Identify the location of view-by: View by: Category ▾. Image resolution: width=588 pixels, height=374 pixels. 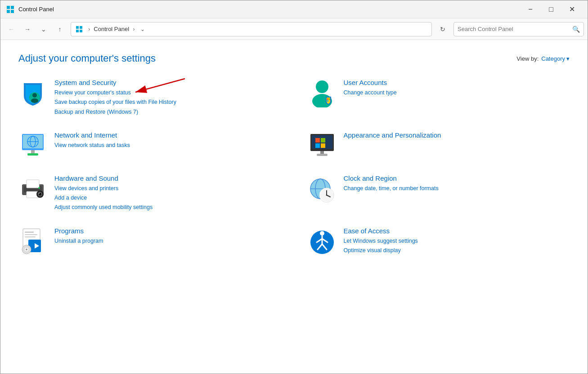
(543, 58).